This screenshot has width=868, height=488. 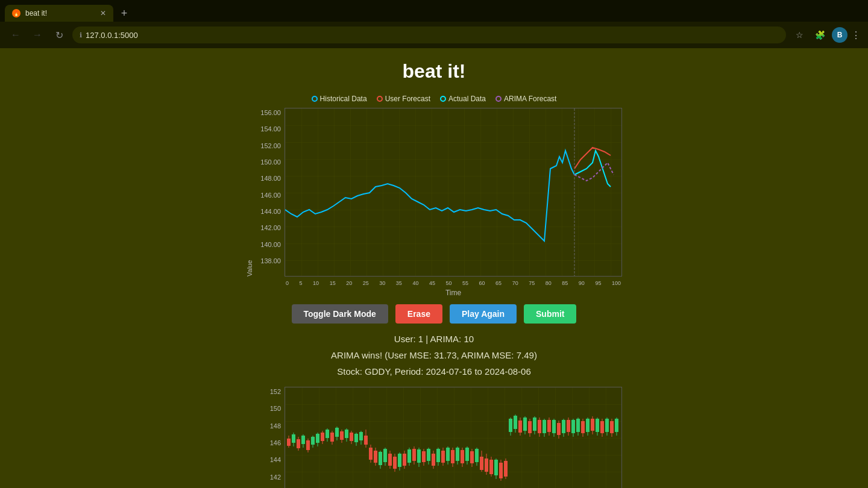 I want to click on extension-button: 🧩, so click(x=820, y=35).